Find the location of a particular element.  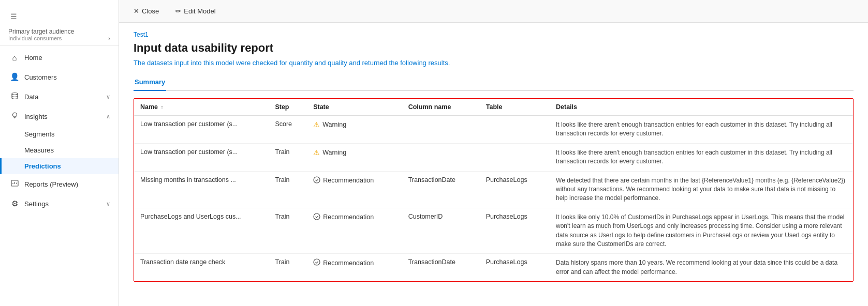

col-column-name: Column name is located at coordinates (441, 108).